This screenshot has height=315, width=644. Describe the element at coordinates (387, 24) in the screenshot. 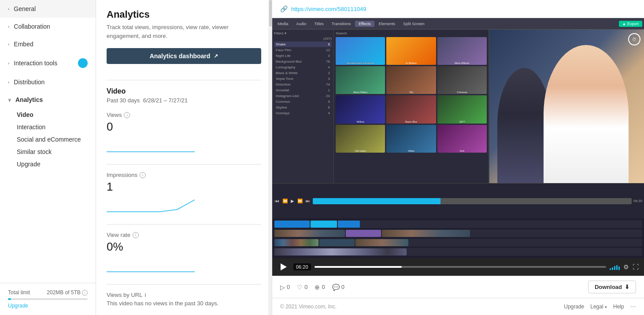

I see `tab-elements: Elements` at that location.